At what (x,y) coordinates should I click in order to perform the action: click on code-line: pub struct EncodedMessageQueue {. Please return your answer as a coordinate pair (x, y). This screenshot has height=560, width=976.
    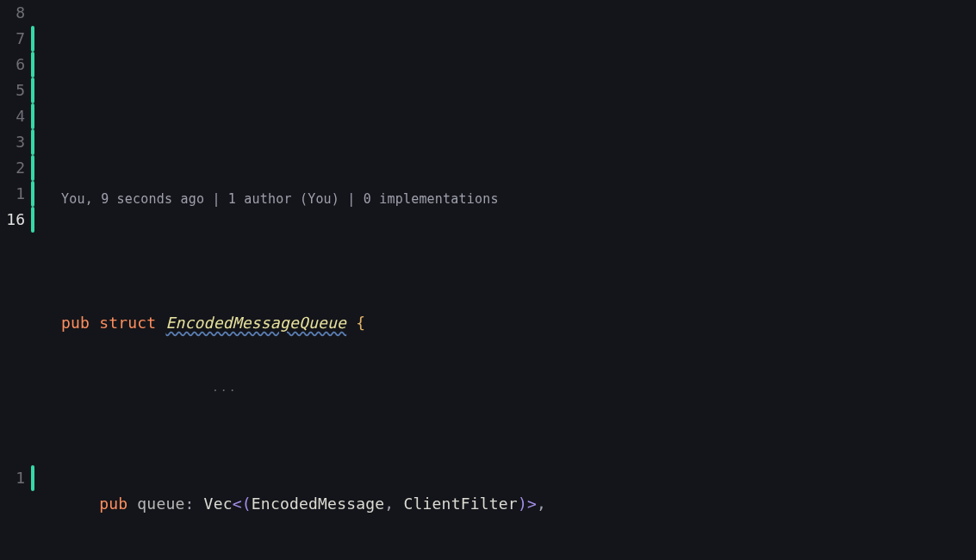
    Looking at the image, I should click on (519, 323).